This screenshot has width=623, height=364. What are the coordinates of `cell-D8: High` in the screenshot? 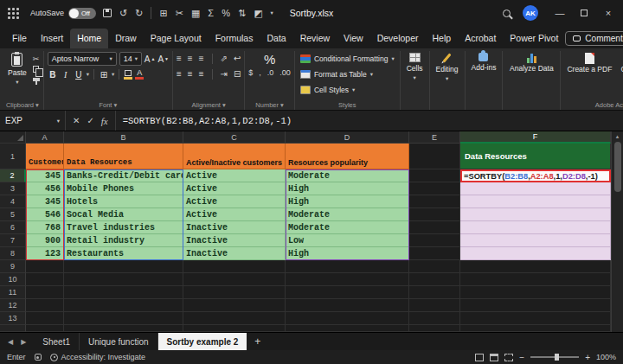 It's located at (348, 254).